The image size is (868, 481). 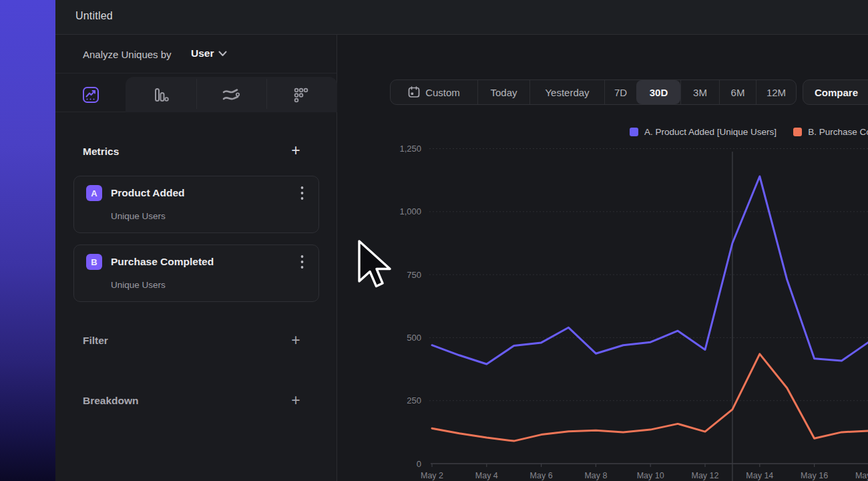 What do you see at coordinates (593, 92) in the screenshot?
I see `date-range-selector: CustomTodayYesterday7D30D3M6M12M` at bounding box center [593, 92].